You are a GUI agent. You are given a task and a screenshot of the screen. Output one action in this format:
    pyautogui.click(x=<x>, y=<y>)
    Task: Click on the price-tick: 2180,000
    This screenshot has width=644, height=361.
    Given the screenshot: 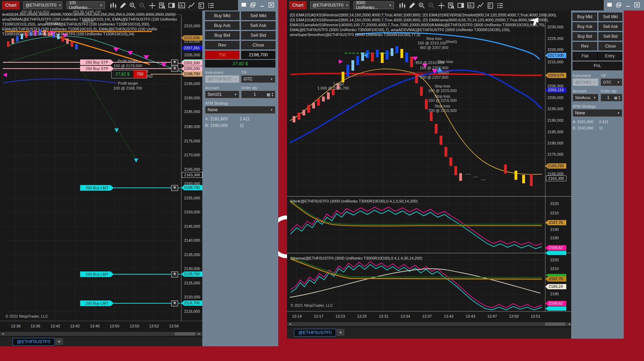 What is the action you would take?
    pyautogui.click(x=555, y=143)
    